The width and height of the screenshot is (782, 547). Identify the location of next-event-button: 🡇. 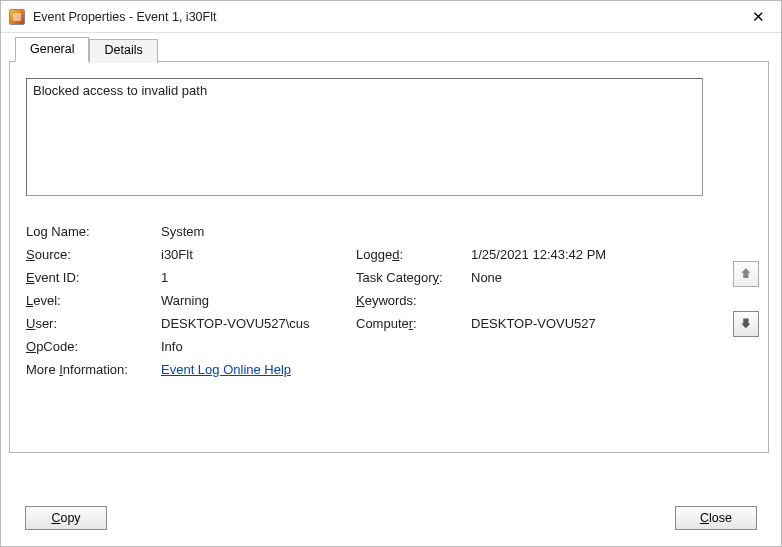
(746, 324).